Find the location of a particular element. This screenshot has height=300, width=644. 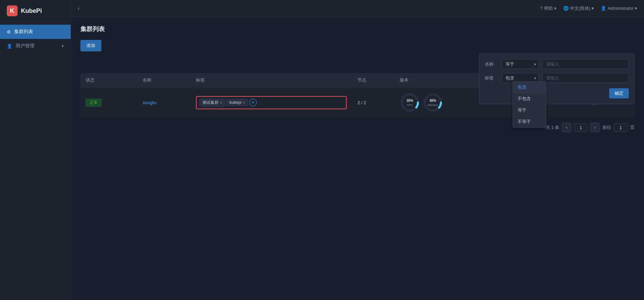

gear-icon: ⚙ is located at coordinates (9, 32).